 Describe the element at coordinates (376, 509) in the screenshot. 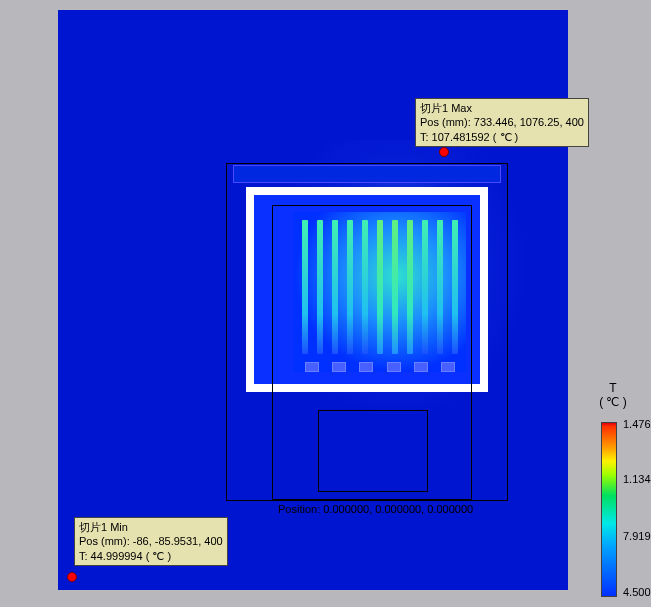

I see `origin-position-label: Position: 0.000000, 0.000000, 0.000000` at that location.